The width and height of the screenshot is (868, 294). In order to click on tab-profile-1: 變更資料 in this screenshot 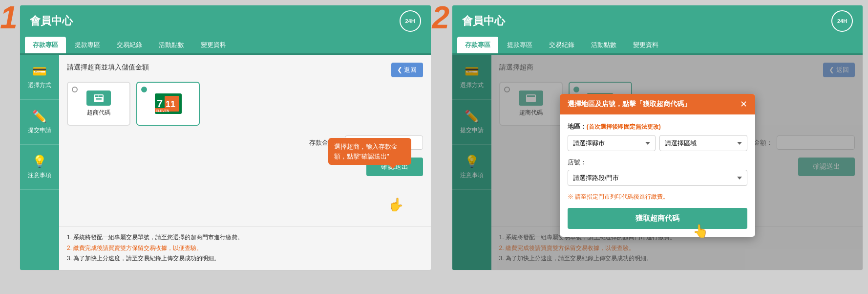, I will do `click(213, 45)`.